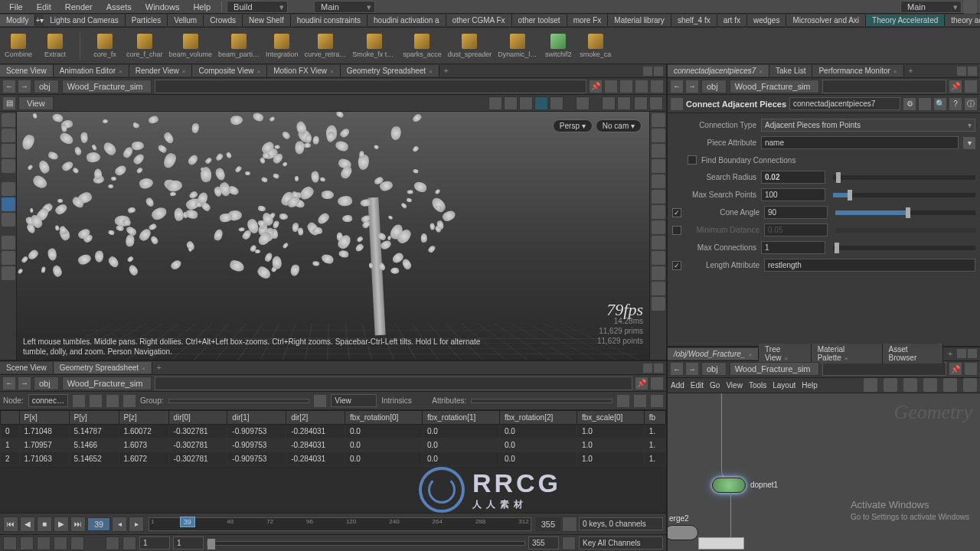 The width and height of the screenshot is (980, 551). Describe the element at coordinates (697, 386) in the screenshot. I see `net-menu-edit: Edit` at that location.